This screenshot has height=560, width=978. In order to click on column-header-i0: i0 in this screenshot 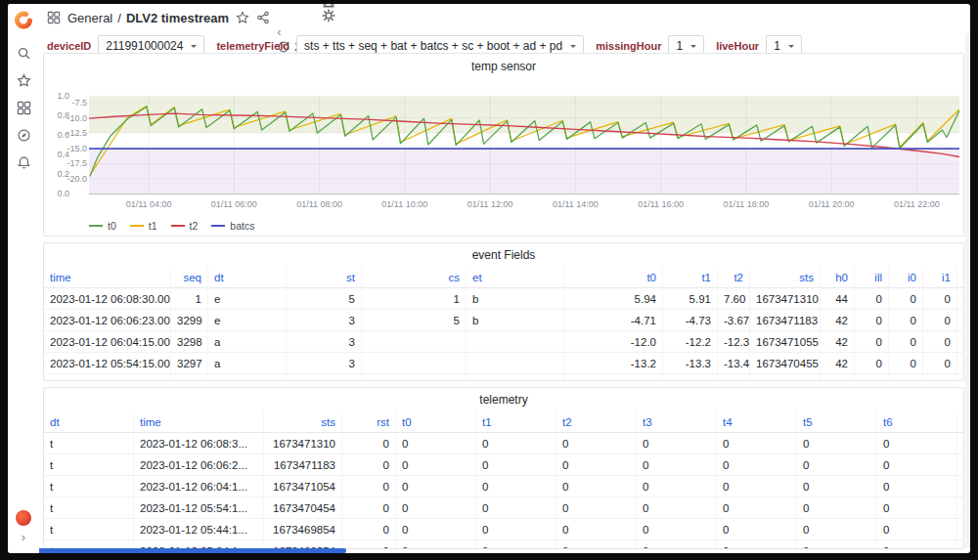, I will do `click(906, 278)`.